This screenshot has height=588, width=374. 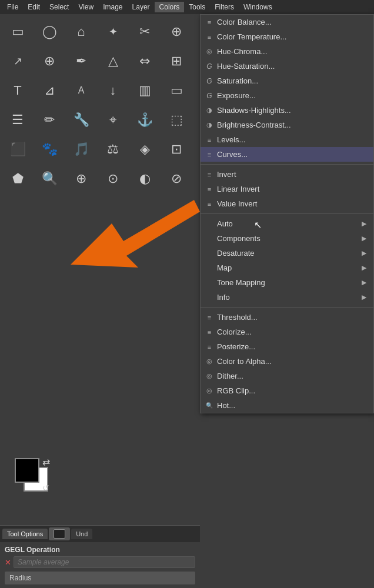 What do you see at coordinates (81, 32) in the screenshot?
I see `tool-free-select: ⌂` at bounding box center [81, 32].